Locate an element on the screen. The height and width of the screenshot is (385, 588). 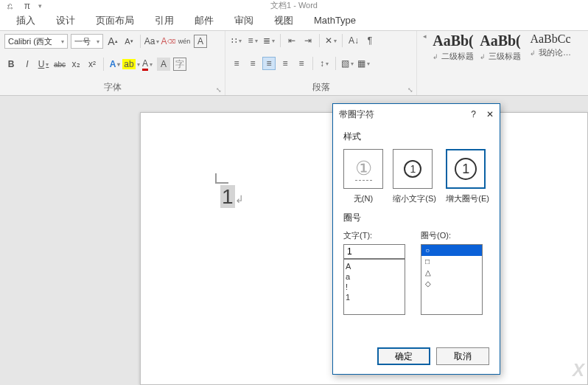
list-item: ! is located at coordinates (374, 287).